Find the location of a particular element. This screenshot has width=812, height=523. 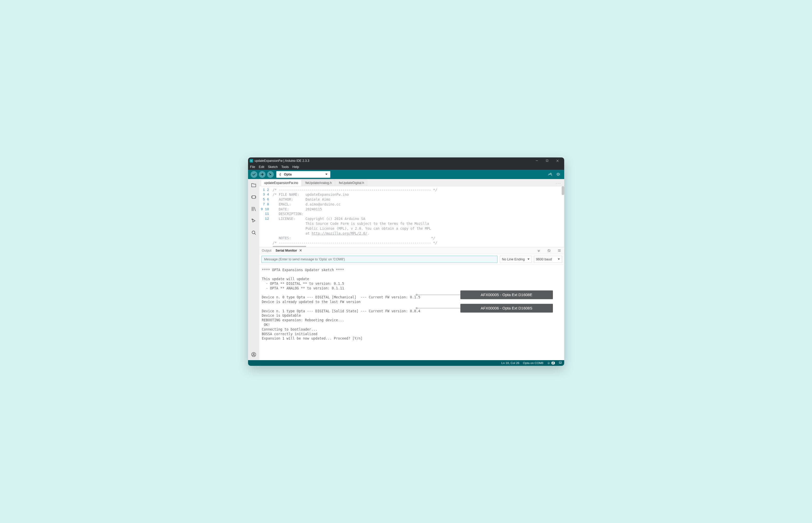

board-selector: Opta is located at coordinates (303, 175).